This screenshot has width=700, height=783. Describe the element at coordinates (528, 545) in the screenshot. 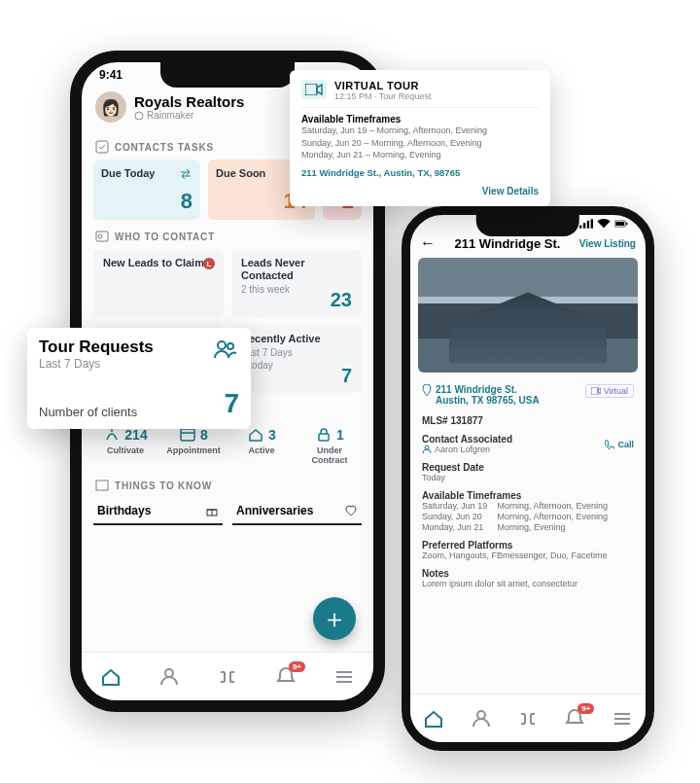

I see `platforms-label: Preferred Platforms` at that location.